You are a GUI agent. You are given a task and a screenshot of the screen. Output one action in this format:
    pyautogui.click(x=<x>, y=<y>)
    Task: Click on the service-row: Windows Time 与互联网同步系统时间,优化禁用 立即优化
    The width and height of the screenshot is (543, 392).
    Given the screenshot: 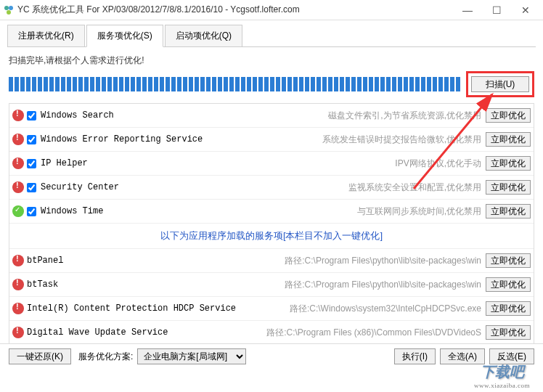 What is the action you would take?
    pyautogui.click(x=272, y=212)
    